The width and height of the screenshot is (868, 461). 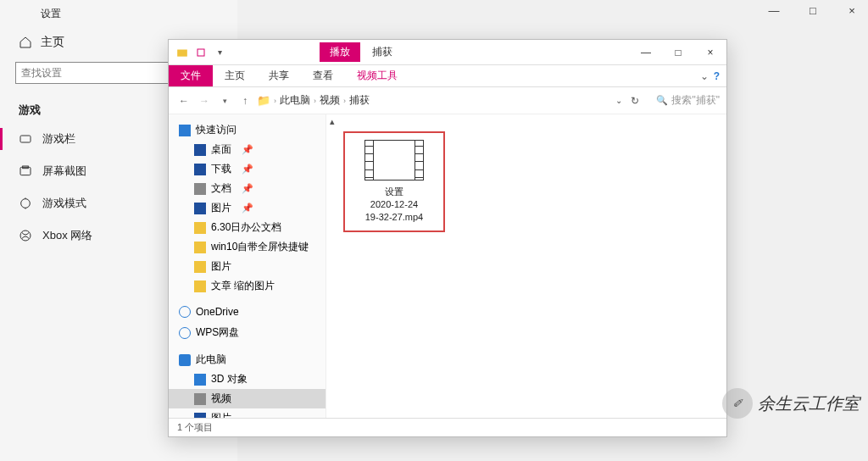 What do you see at coordinates (295, 100) in the screenshot?
I see `breadcrumb-item: 此电脑` at bounding box center [295, 100].